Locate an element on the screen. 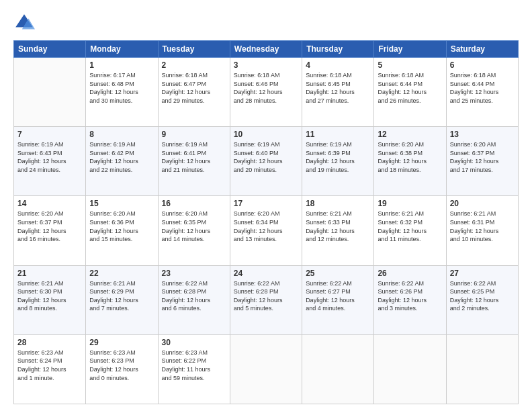 This screenshot has height=411, width=532. day-number: 12 is located at coordinates (410, 134).